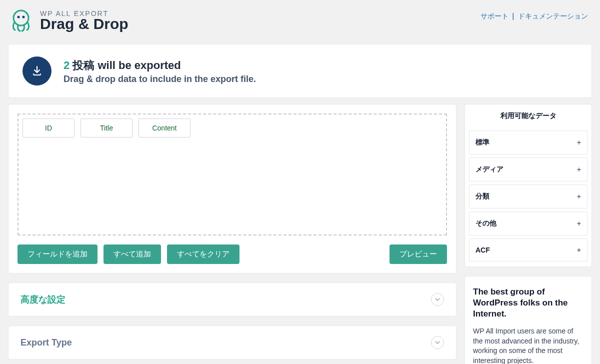 The width and height of the screenshot is (600, 364). What do you see at coordinates (528, 142) in the screenshot?
I see `data-group-standard: 標準 +` at bounding box center [528, 142].